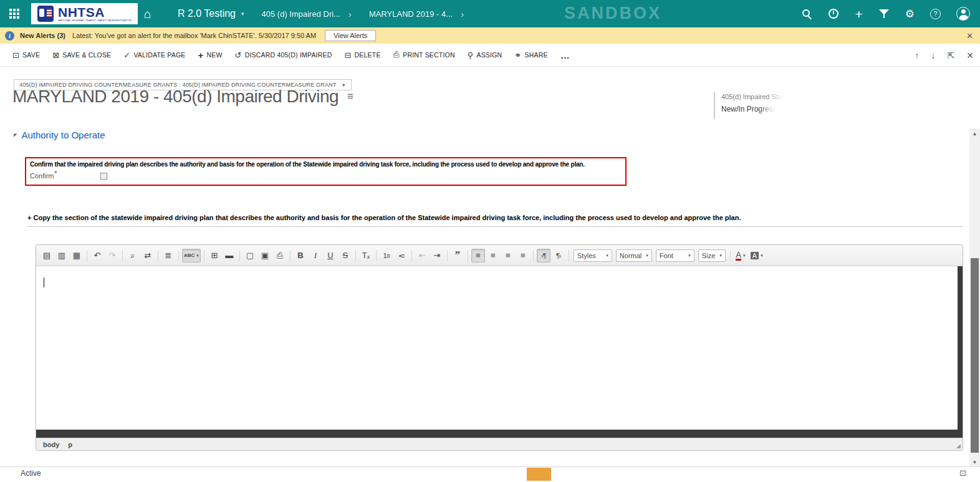 This screenshot has width=980, height=482. What do you see at coordinates (211, 14) in the screenshot?
I see `app-area-selector: R 2.0 Testing ▾` at bounding box center [211, 14].